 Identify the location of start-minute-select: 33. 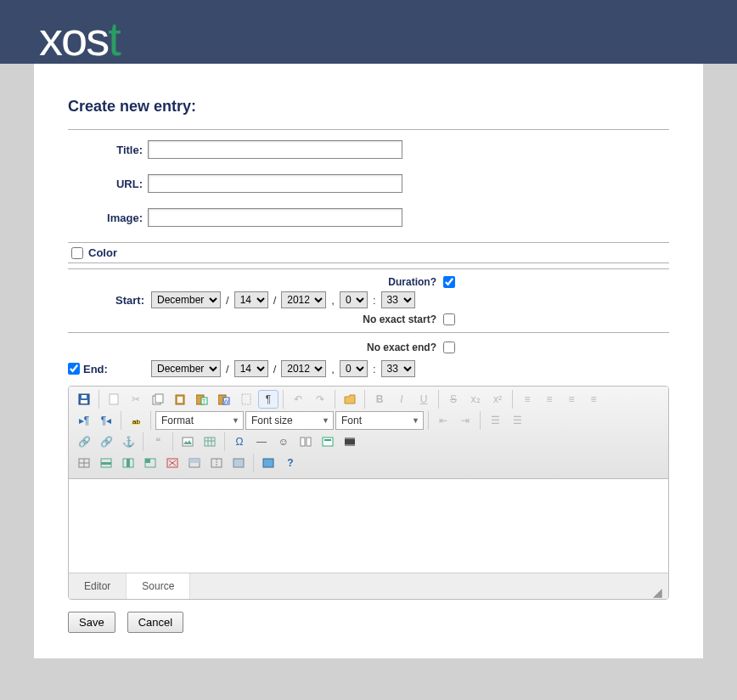
(398, 300).